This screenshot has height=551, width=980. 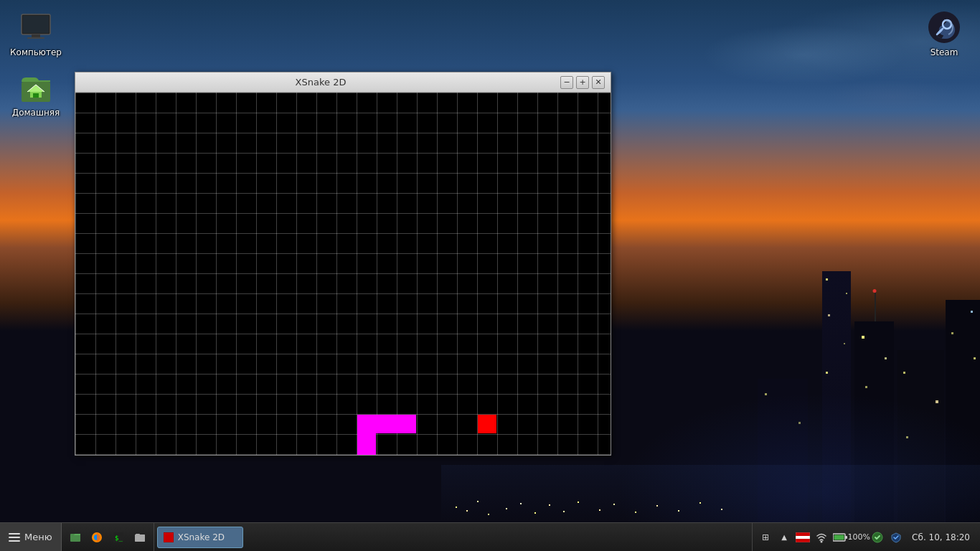 What do you see at coordinates (567, 83) in the screenshot?
I see `minimize-button: −` at bounding box center [567, 83].